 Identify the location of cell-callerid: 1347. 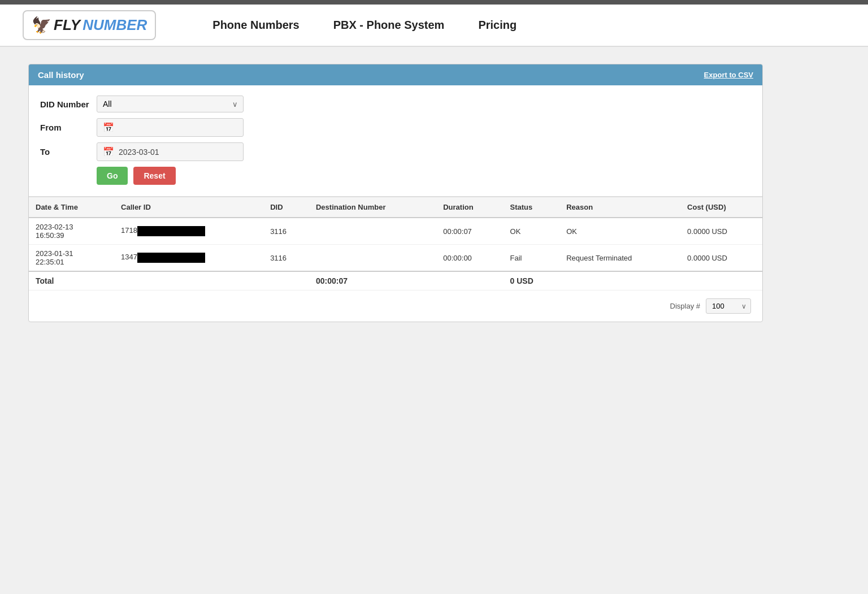
(189, 258).